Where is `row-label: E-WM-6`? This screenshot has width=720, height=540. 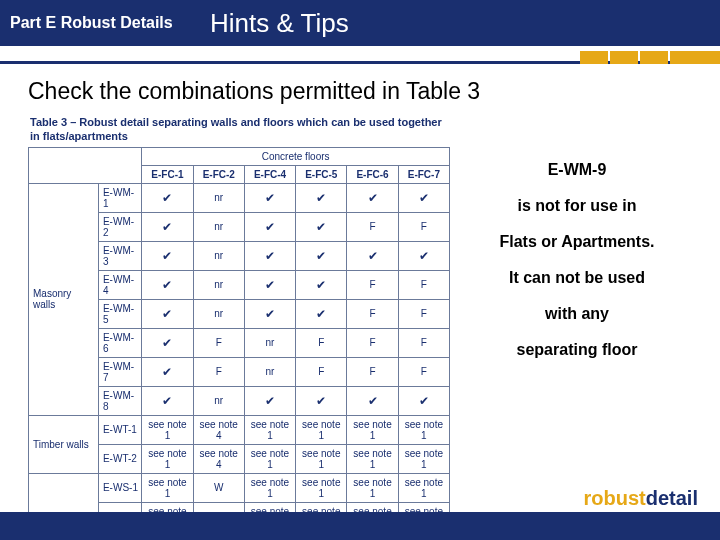
row-label: E-WM-6 is located at coordinates (120, 342).